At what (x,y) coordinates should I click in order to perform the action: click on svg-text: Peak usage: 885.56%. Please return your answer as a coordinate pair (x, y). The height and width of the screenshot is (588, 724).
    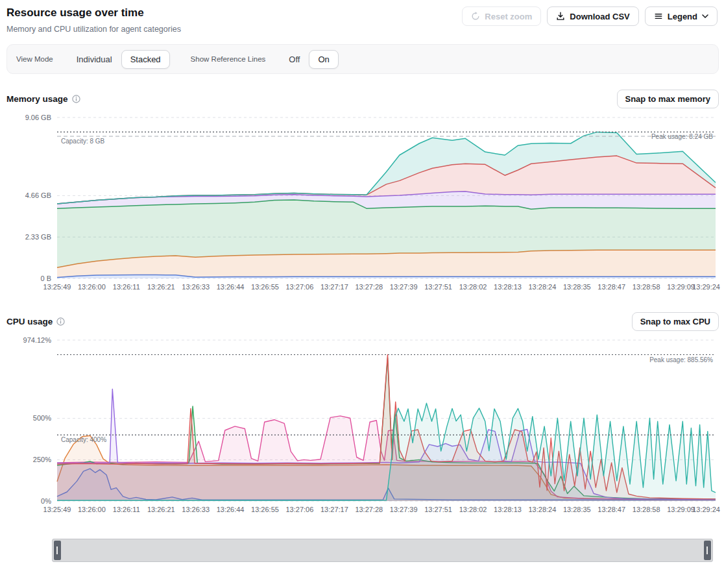
    Looking at the image, I should click on (681, 360).